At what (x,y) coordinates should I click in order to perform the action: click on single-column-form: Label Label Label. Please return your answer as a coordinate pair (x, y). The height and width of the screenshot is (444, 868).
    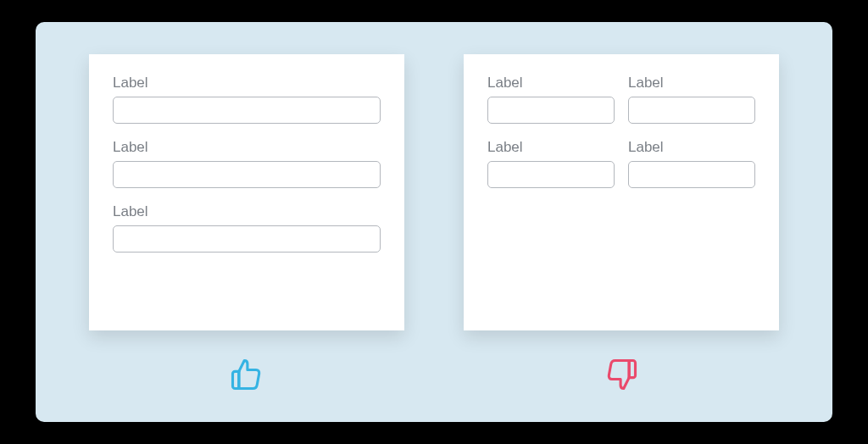
    Looking at the image, I should click on (247, 164).